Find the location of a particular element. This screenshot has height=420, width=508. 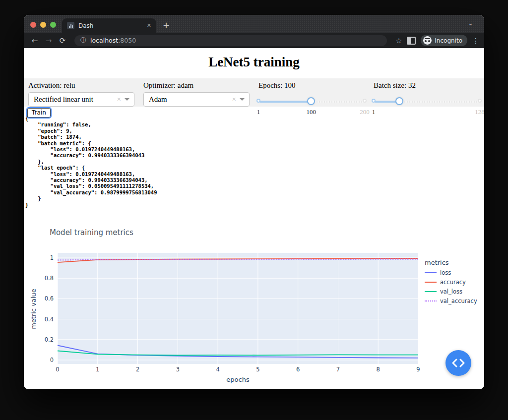

slider-track is located at coordinates (286, 102).